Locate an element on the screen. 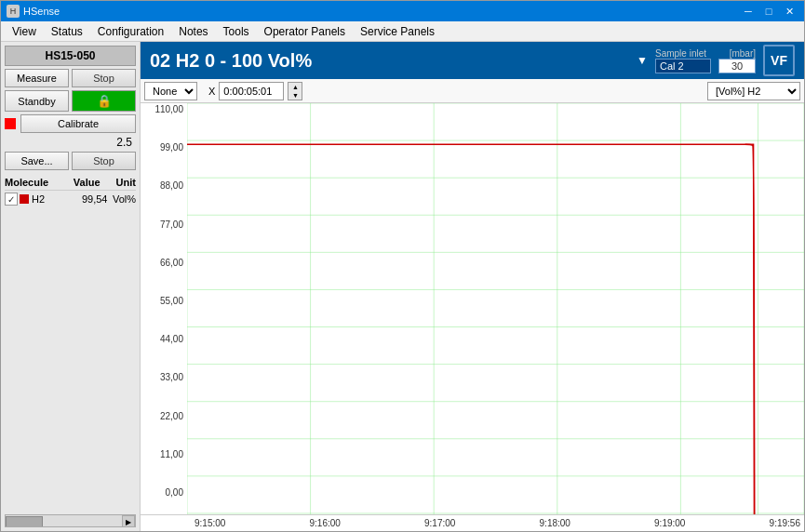  y-tick-110: 110,00 is located at coordinates (162, 110).